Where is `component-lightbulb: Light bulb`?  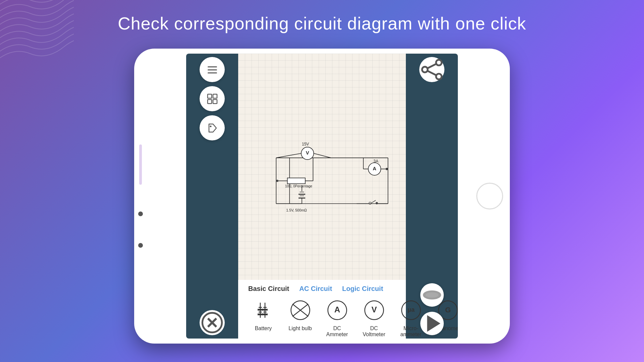
component-lightbulb: Light bulb is located at coordinates (300, 314).